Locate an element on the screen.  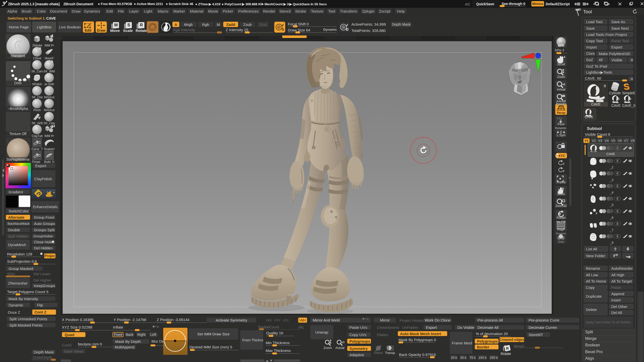
svg-text: Y is located at coordinates (564, 164).